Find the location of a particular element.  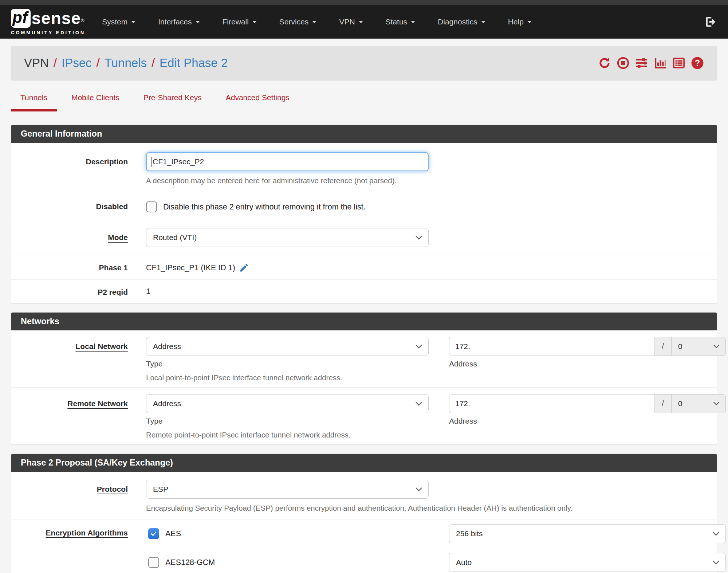

protocol-label: Protocol is located at coordinates (70, 496).